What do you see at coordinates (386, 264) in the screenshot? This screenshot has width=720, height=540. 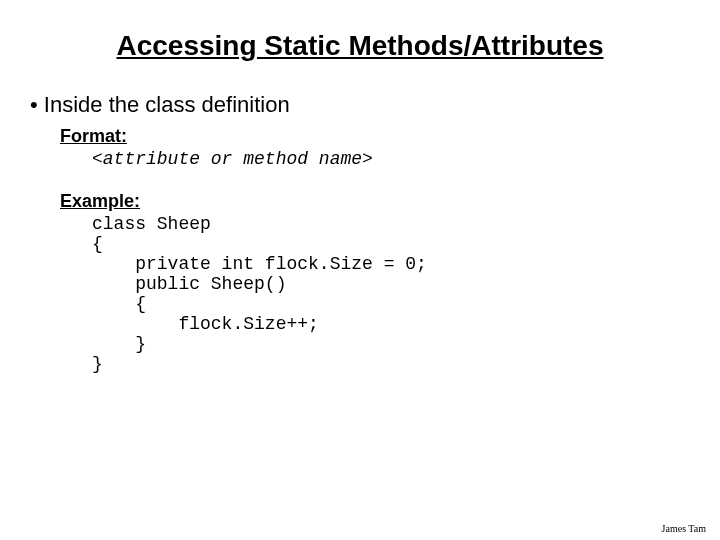 I see `example-code-line: private int flock.Size = 0;` at bounding box center [386, 264].